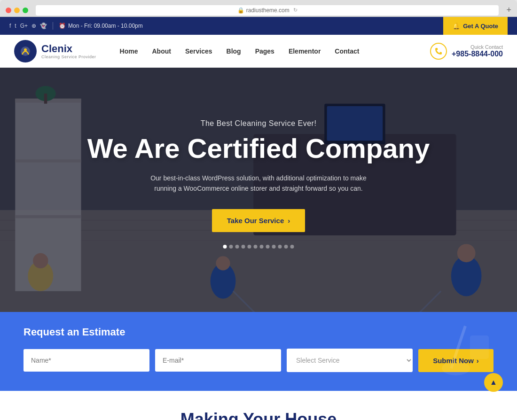 The width and height of the screenshot is (517, 420). What do you see at coordinates (258, 183) in the screenshot?
I see `hero-description: Our best-in-class WordPress solution, wi…` at bounding box center [258, 183].